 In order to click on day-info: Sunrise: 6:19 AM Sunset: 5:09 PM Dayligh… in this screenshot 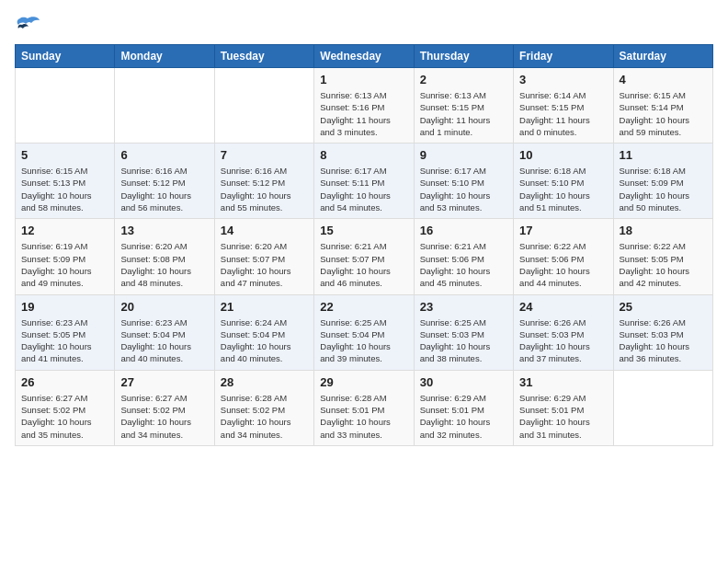, I will do `click(64, 265)`.